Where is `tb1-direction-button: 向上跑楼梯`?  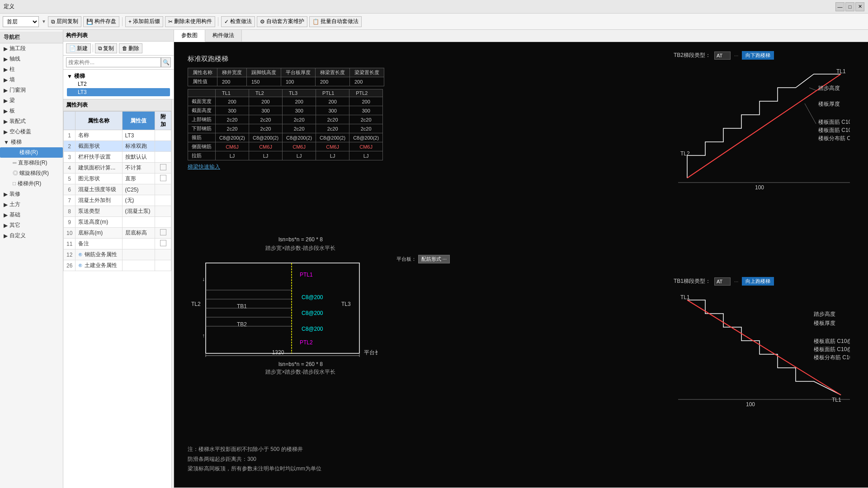
tb1-direction-button: 向上跑楼梯 is located at coordinates (758, 281).